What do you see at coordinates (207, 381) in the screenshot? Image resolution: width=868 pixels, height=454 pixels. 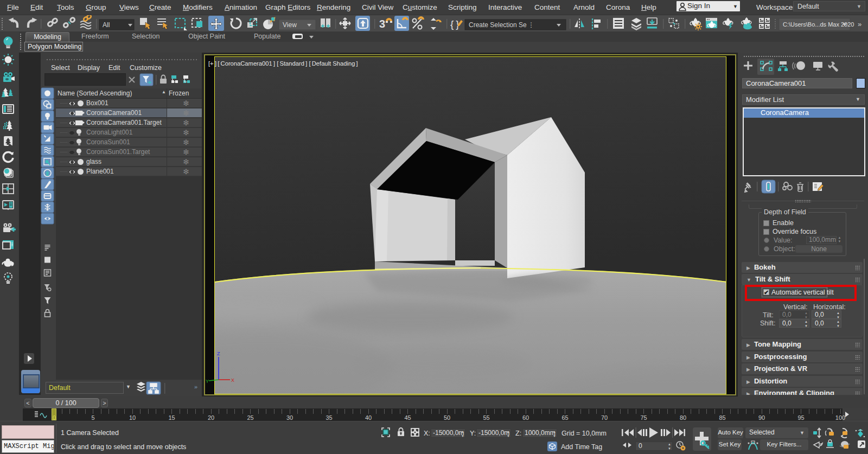 I see `svg-text: Y` at bounding box center [207, 381].